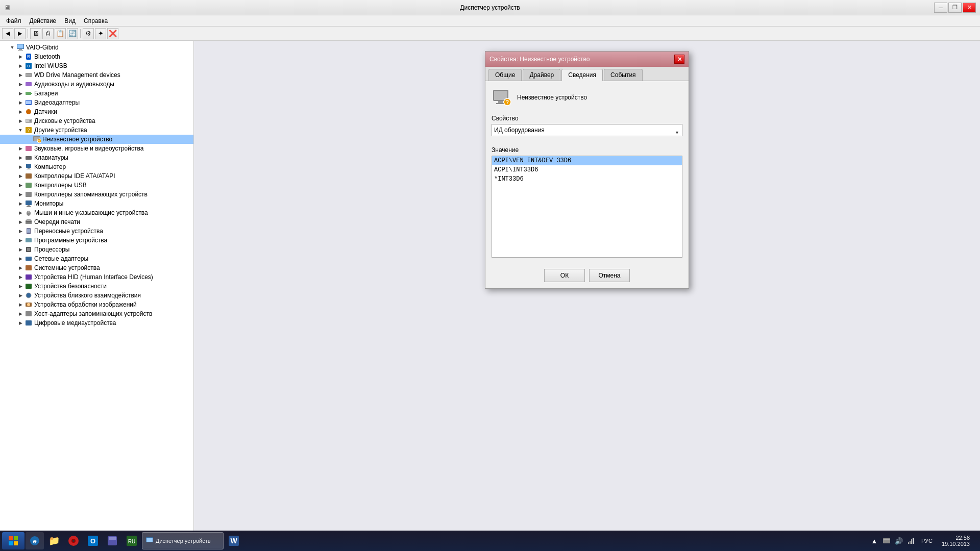  Describe the element at coordinates (72, 34) in the screenshot. I see `toolbar-btn4: 🔄` at that location.